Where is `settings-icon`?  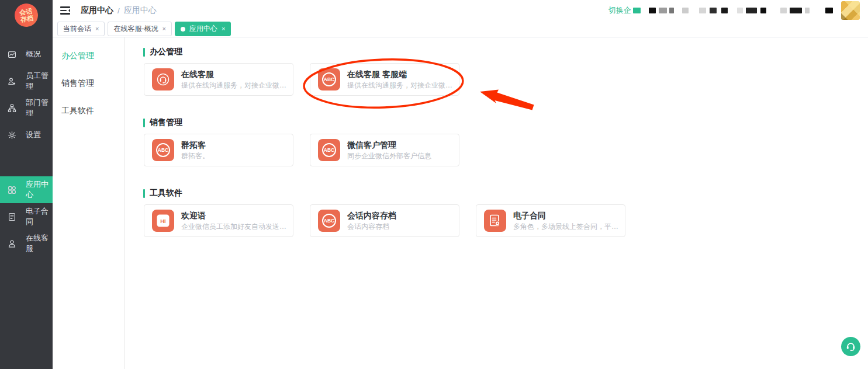
settings-icon is located at coordinates (14, 135).